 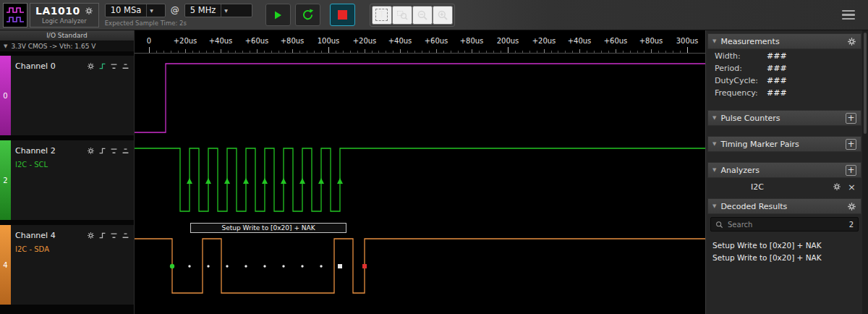 What do you see at coordinates (412, 15) in the screenshot?
I see `view-tools-group: T` at bounding box center [412, 15].